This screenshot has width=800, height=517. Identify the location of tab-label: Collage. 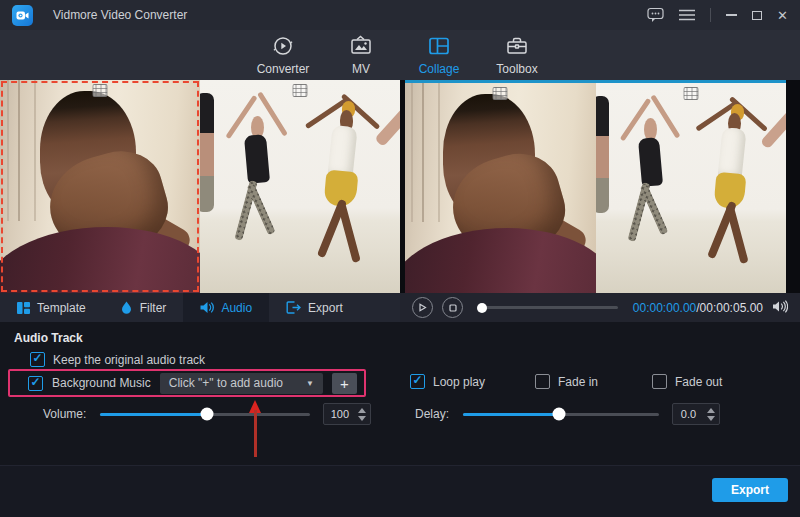
(440, 69).